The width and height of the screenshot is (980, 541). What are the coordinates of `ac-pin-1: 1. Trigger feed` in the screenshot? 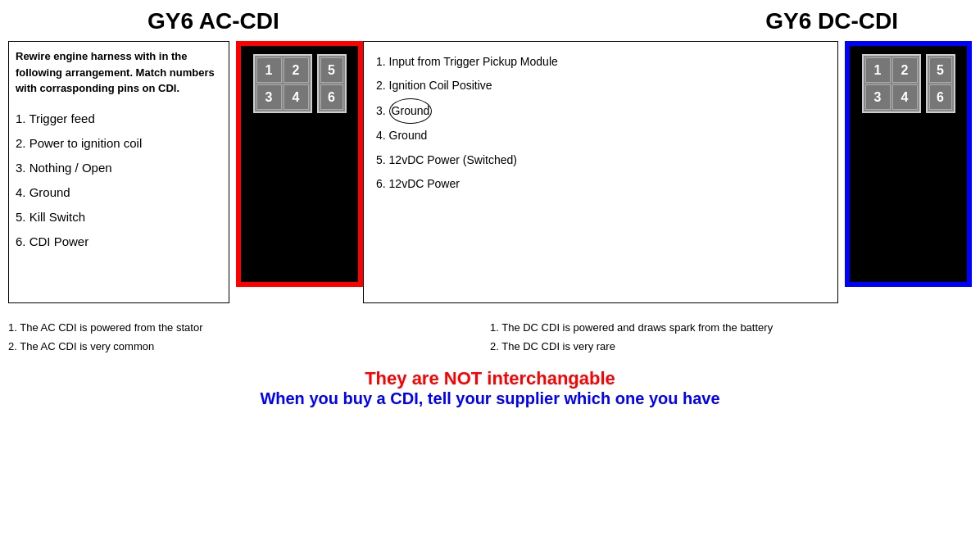 It's located at (119, 119).